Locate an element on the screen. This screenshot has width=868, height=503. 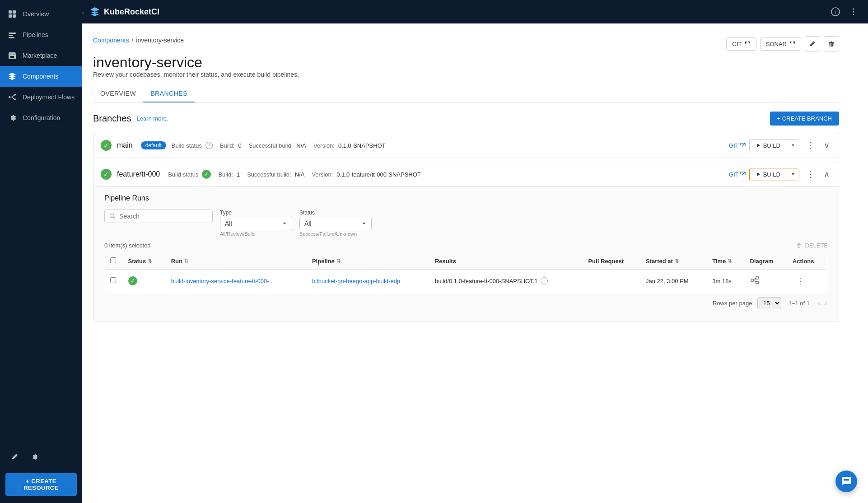
sort-run: Run ⇅ is located at coordinates (236, 261).